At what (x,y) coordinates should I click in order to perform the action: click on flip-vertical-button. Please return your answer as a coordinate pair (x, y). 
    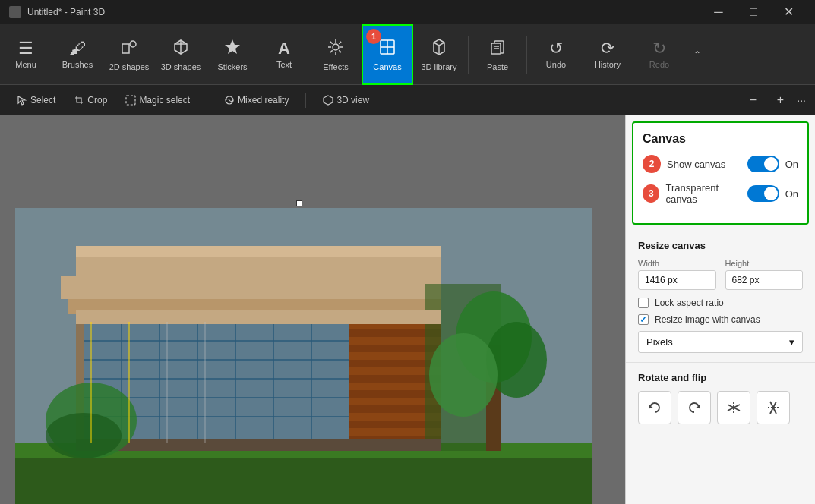
    Looking at the image, I should click on (773, 408).